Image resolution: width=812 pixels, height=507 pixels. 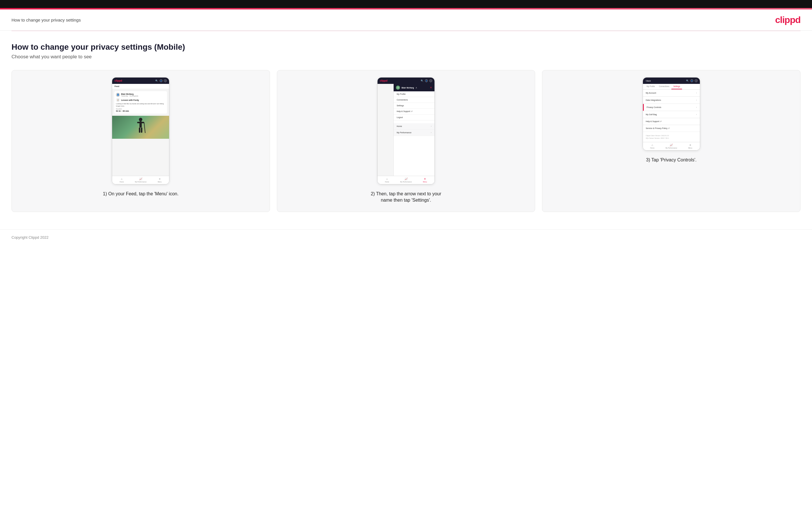 I want to click on settings-icon-3: ⚙, so click(x=696, y=80).